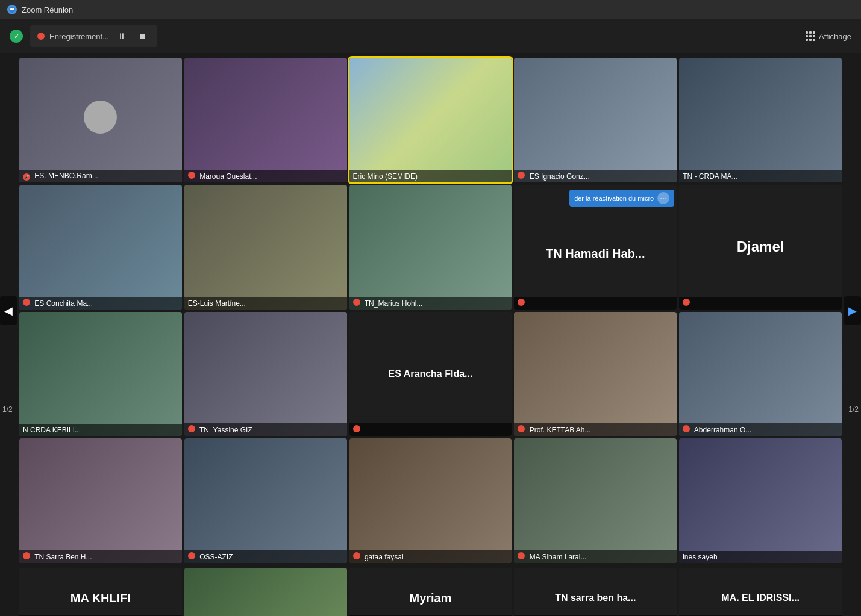 This screenshot has height=616, width=861. What do you see at coordinates (835, 36) in the screenshot?
I see `affichage-label: Affichage` at bounding box center [835, 36].